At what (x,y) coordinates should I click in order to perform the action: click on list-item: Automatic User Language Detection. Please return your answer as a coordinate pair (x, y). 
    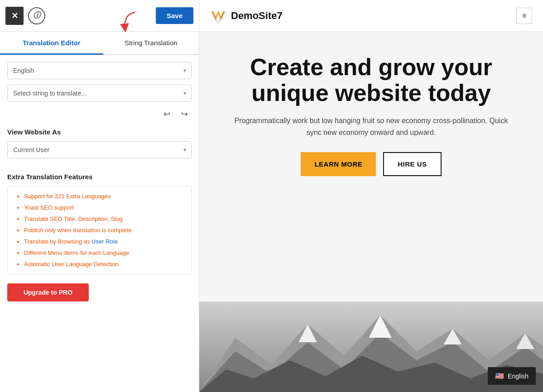
    Looking at the image, I should click on (104, 264).